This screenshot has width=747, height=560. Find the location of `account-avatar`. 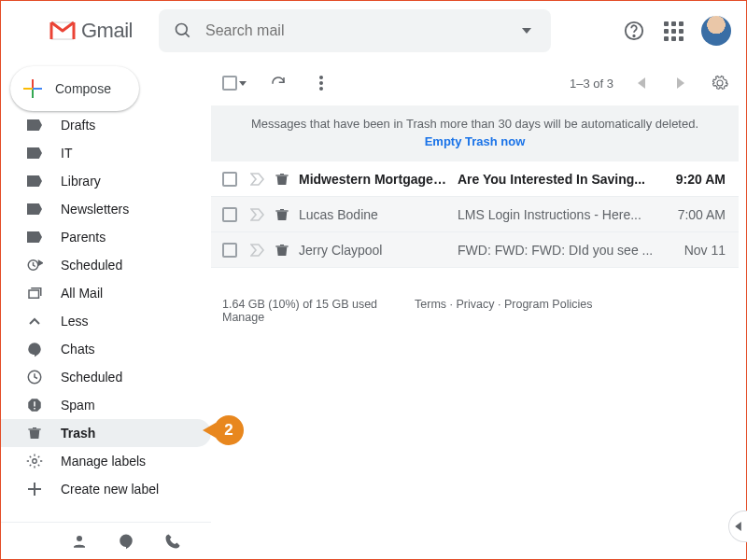

account-avatar is located at coordinates (716, 31).